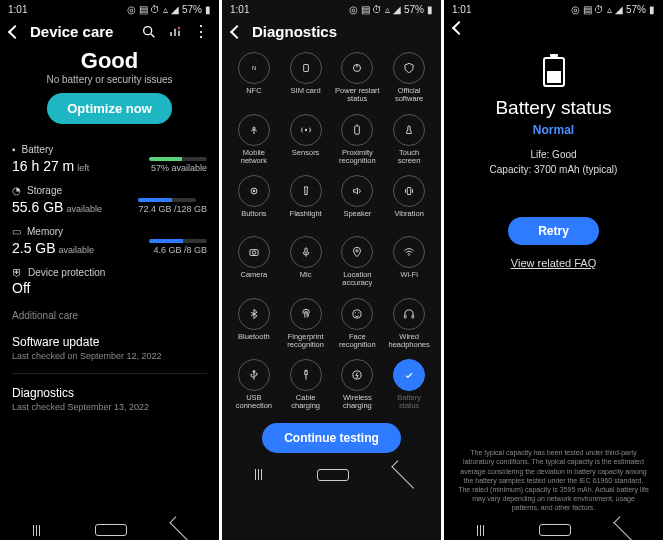 The image size is (663, 540). Describe the element at coordinates (110, 160) in the screenshot. I see `battery-row: ▪Battery 16 h 27 mleft 57% available` at that location.